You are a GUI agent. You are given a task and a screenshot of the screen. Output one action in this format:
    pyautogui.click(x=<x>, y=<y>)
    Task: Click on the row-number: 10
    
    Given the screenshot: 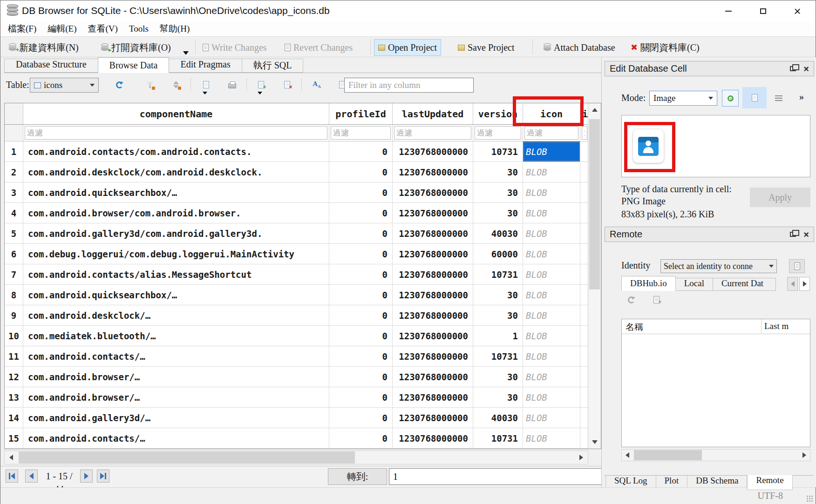 What is the action you would take?
    pyautogui.click(x=14, y=336)
    